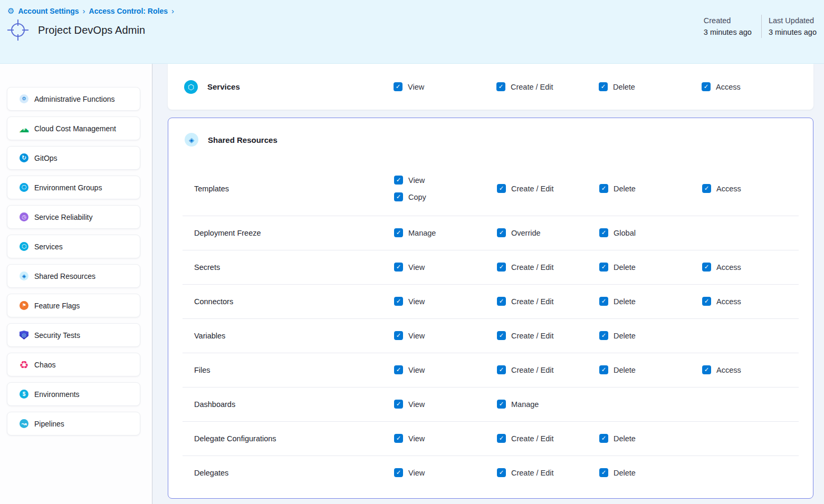  Describe the element at coordinates (24, 158) in the screenshot. I see `gitops-icon: ↻` at that location.